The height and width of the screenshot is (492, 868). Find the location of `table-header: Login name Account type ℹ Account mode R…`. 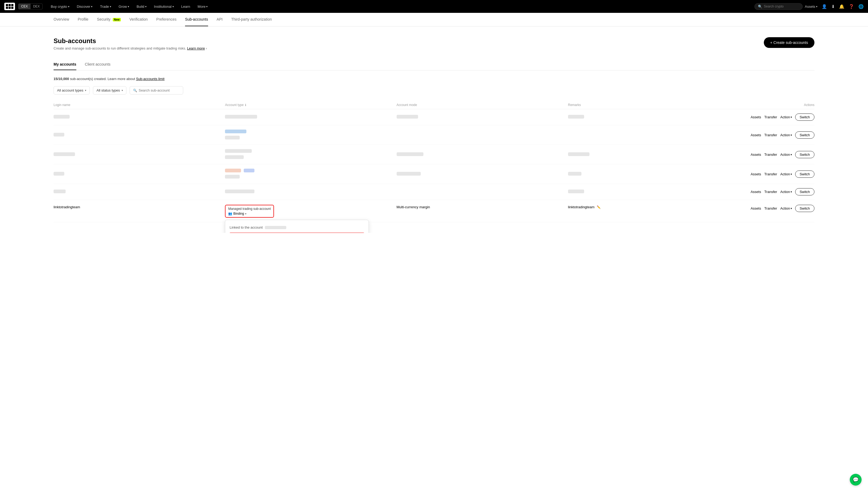

table-header: Login name Account type ℹ Account mode R… is located at coordinates (434, 105).